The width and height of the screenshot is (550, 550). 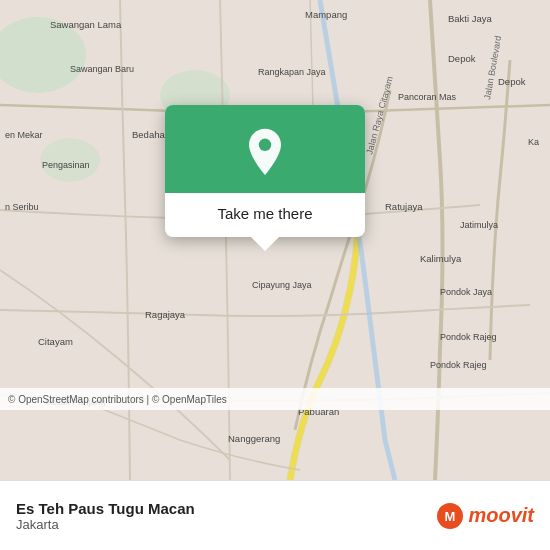 I want to click on moovit-brand-text: moovit, so click(x=501, y=516).